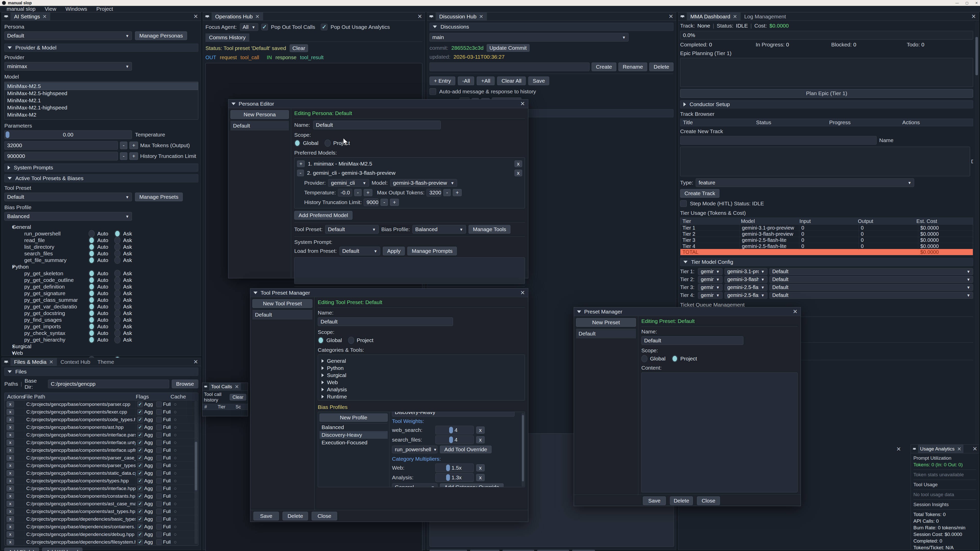  I want to click on add-wildcard-button: Add Wildcard, so click(62, 549).